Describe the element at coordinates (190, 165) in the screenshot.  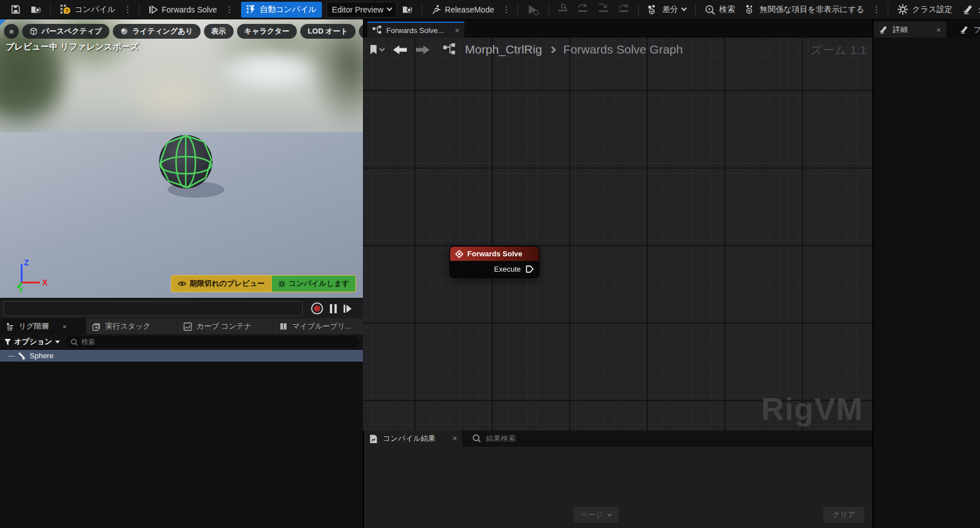
I see `preview-sphere` at that location.